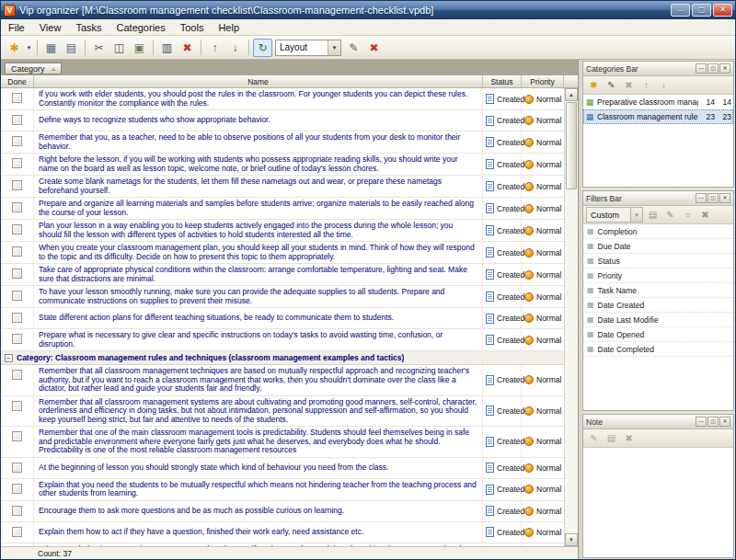  Describe the element at coordinates (543, 81) in the screenshot. I see `column-header-priority: Priority` at that location.